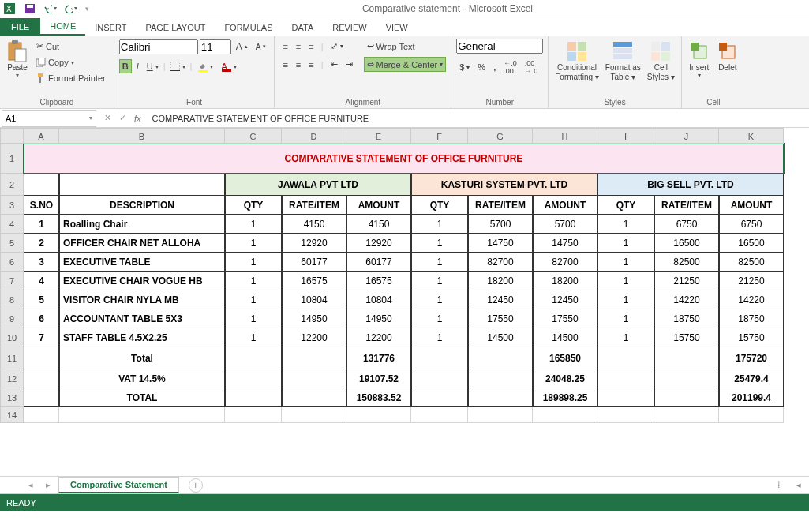 The image size is (809, 532). What do you see at coordinates (500, 338) in the screenshot?
I see `cell-G10: 14500` at bounding box center [500, 338].